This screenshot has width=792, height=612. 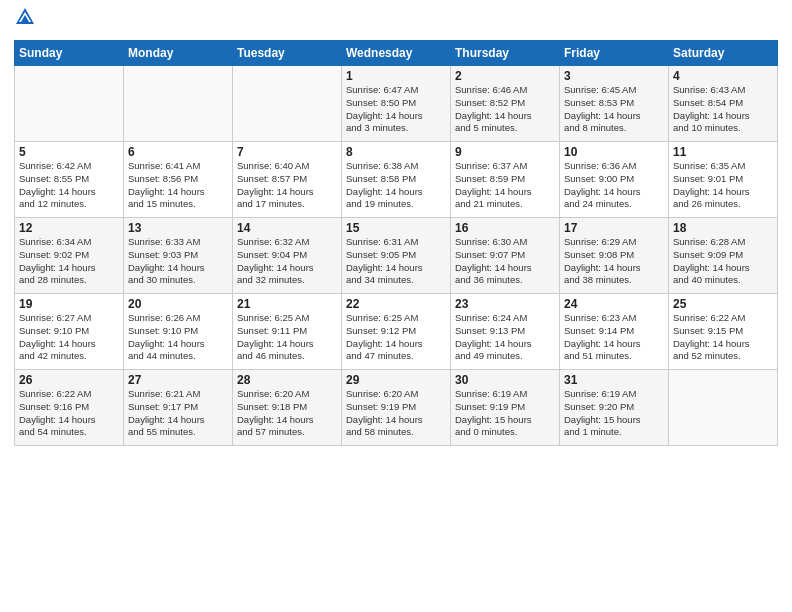 I want to click on day-number: 6, so click(x=178, y=152).